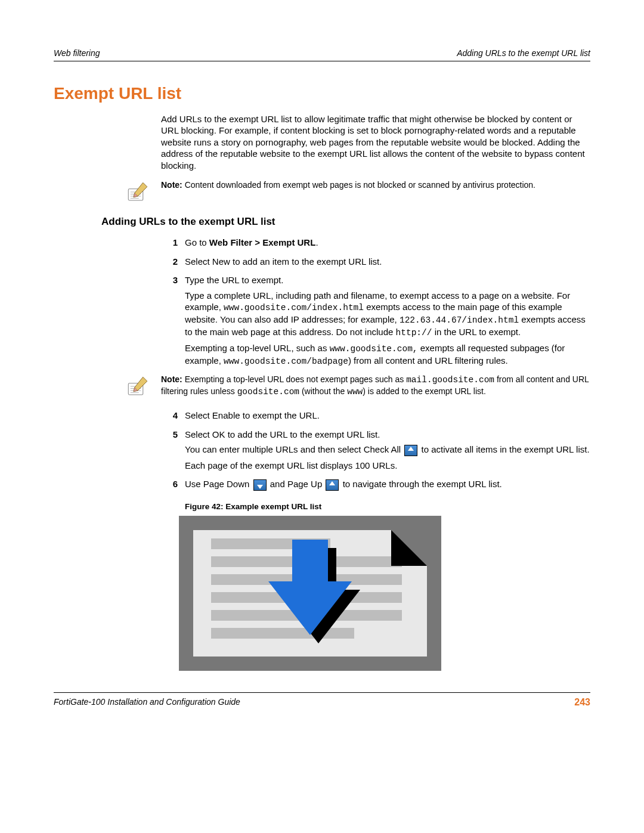  I want to click on step-1-pre: Go to, so click(197, 242).